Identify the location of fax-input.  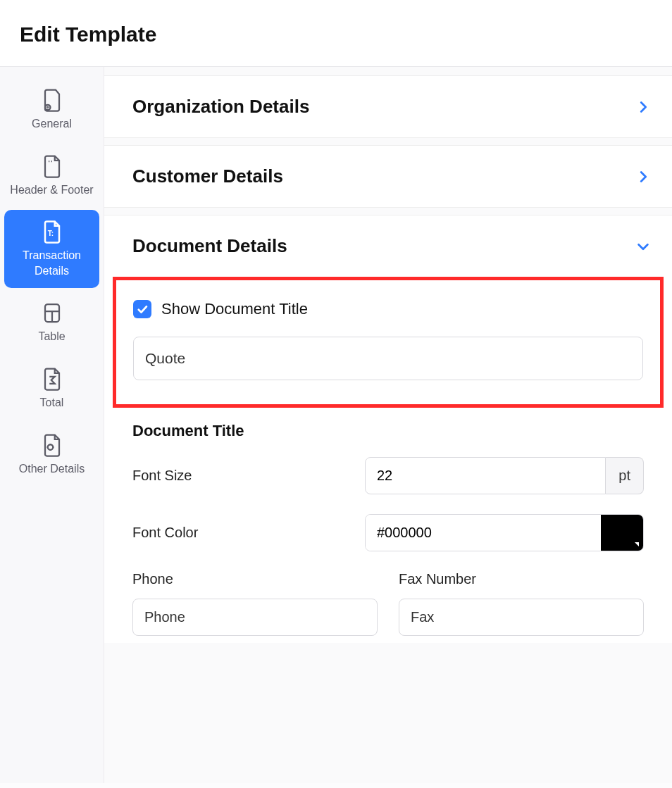
(521, 617).